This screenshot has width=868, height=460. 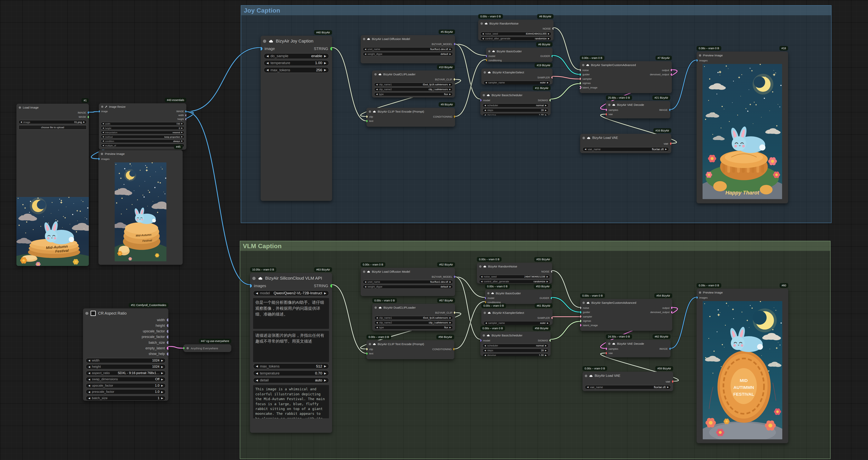 I want to click on node-bizyair-randomnoise-8: 0.00s – vram 0 B#8 BizyAir BizyAir Rando…, so click(x=516, y=30).